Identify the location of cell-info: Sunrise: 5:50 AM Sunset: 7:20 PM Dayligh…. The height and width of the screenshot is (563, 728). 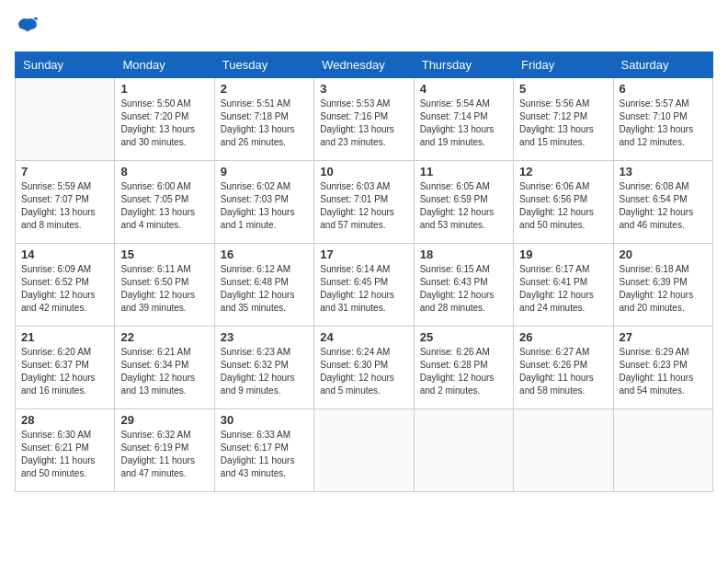
(164, 123).